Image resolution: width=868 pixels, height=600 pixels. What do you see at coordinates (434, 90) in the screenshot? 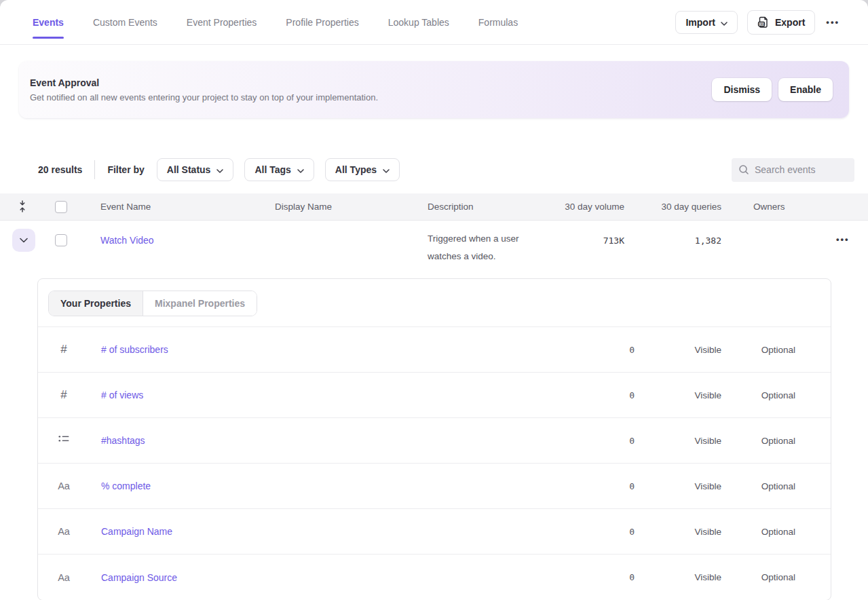
I see `event-approval-banner: Event Approval Get notified on all new e…` at bounding box center [434, 90].